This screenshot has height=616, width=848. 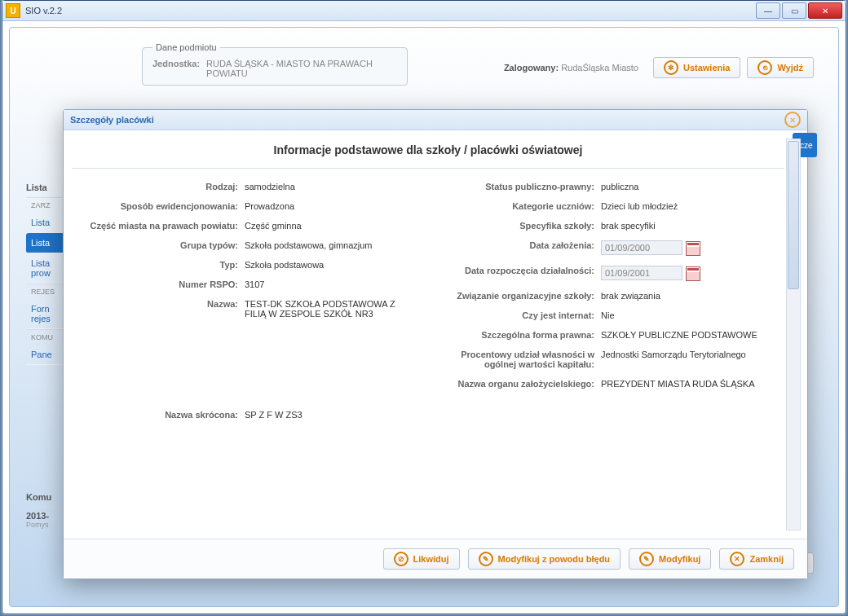 I want to click on form-row: Data założenia:, so click(x=607, y=248).